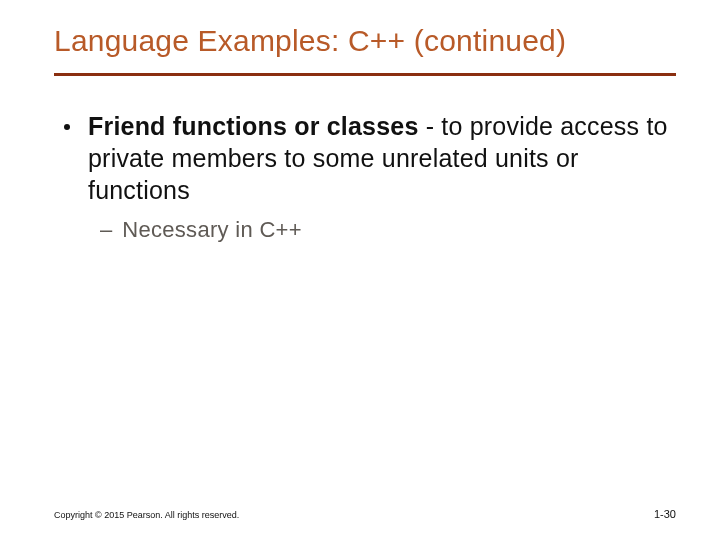 This screenshot has width=720, height=540. What do you see at coordinates (385, 230) in the screenshot?
I see `sub-bullet-item: – Necessary in C++` at bounding box center [385, 230].